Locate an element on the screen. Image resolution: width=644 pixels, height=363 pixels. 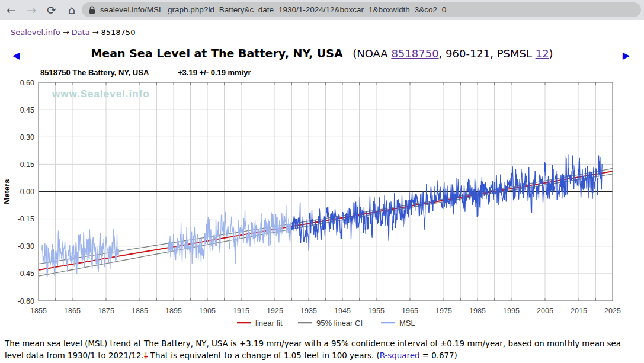
footer-text-2: That is equivalent to a change of 1.05 f… is located at coordinates (264, 355).